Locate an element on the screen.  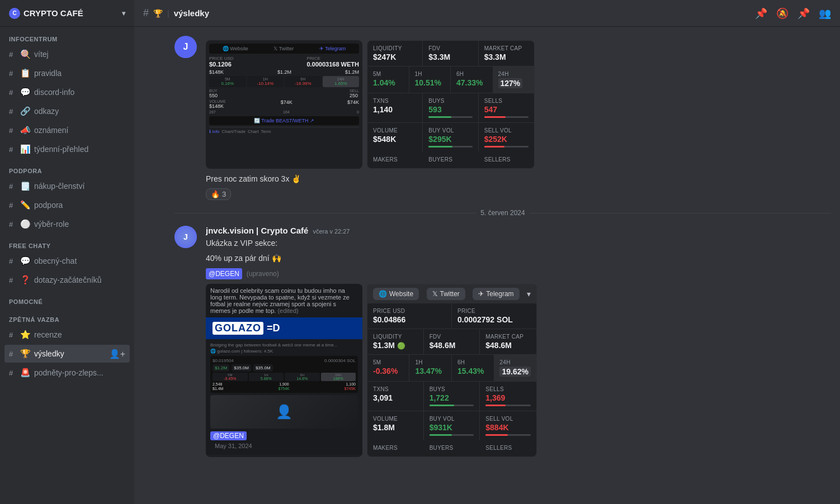
pin2-icon: 📌 is located at coordinates (804, 13).